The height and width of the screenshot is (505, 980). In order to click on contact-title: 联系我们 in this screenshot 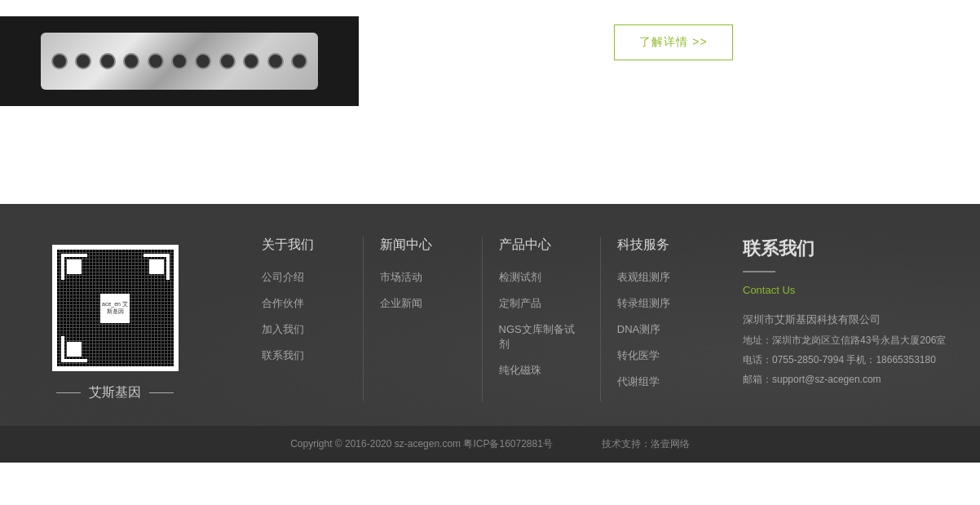, I will do `click(845, 249)`.